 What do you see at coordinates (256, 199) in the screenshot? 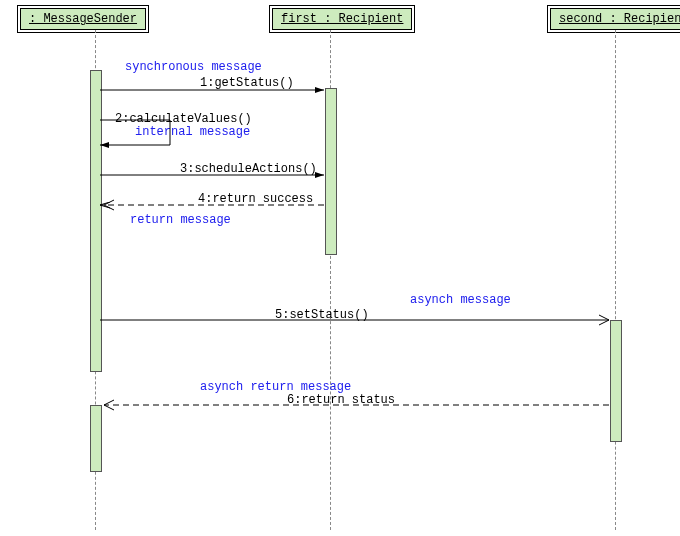
I see `msg-4-label: 4:return success` at bounding box center [256, 199].